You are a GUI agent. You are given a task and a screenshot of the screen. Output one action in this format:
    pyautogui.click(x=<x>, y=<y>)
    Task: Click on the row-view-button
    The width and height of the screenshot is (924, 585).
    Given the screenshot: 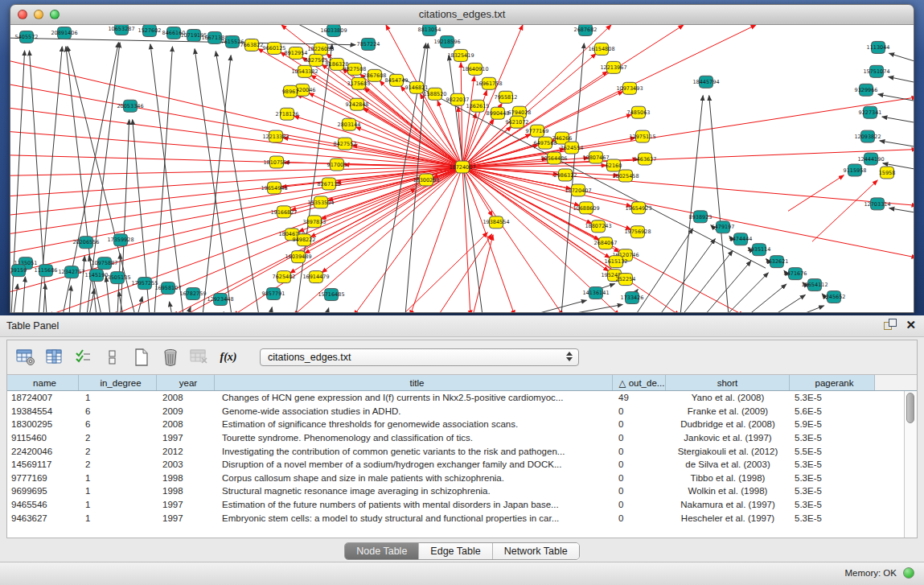 What is the action you would take?
    pyautogui.click(x=113, y=357)
    